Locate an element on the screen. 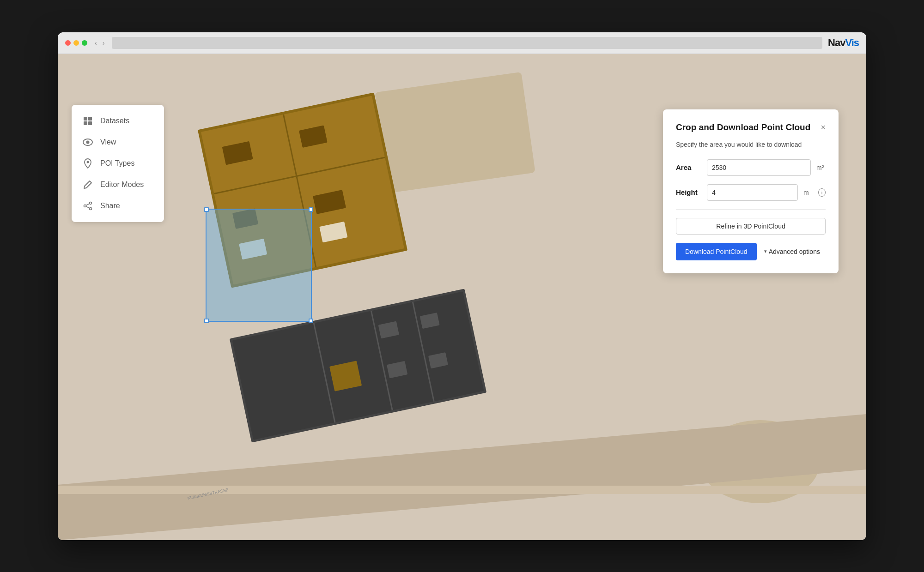 Image resolution: width=924 pixels, height=572 pixels. handle-bottom-right is located at coordinates (311, 321).